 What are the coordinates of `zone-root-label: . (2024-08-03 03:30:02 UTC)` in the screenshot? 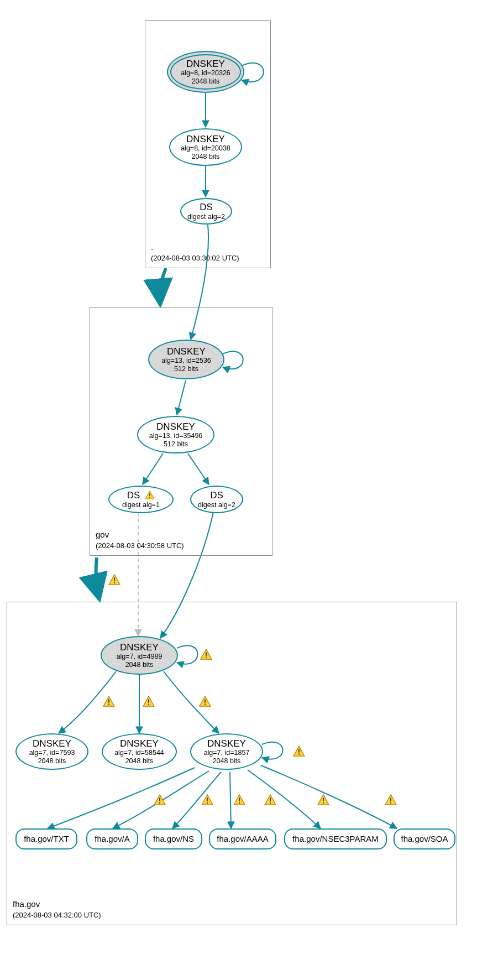 It's located at (195, 252).